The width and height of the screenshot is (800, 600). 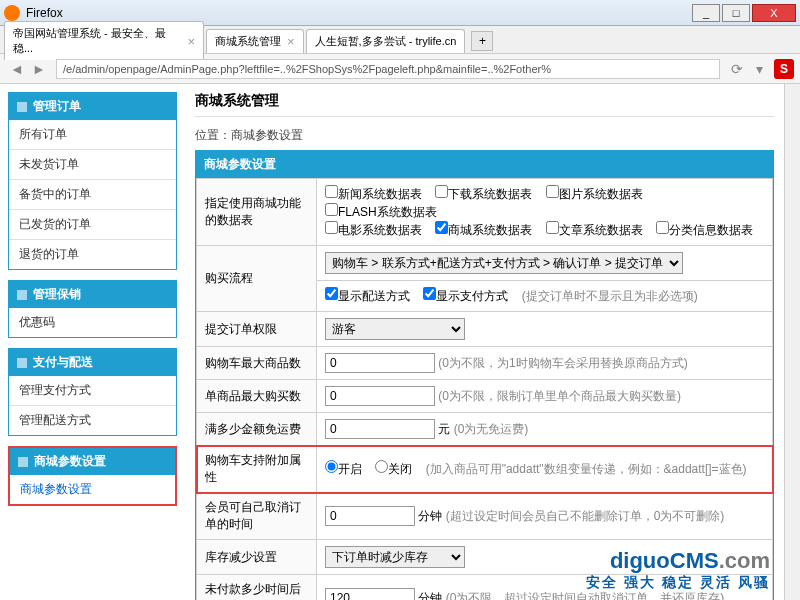 I want to click on sidebar-item: 商城参数设置, so click(x=92, y=490).